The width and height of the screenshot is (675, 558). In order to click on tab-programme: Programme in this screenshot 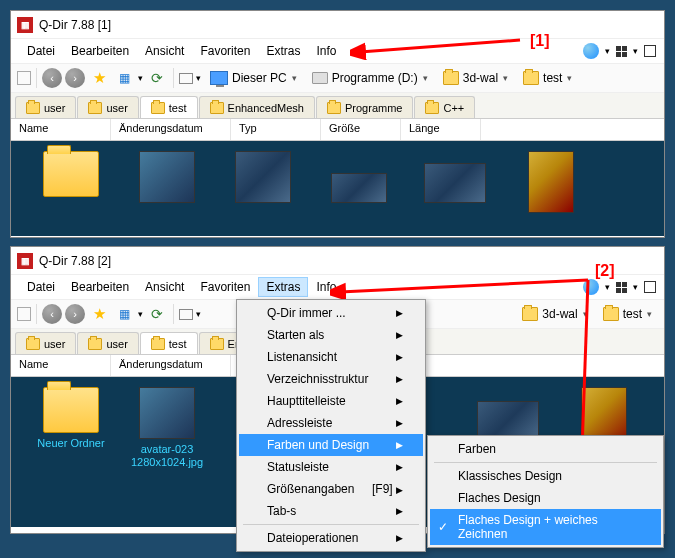, I will do `click(364, 107)`.